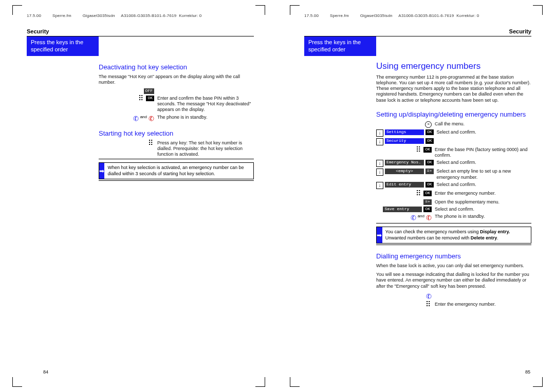 Image resolution: width=555 pixels, height=392 pixels. I want to click on header-right: 17.5.00 Sperre.fm Gigaset3035isdn A31008…, so click(418, 15).